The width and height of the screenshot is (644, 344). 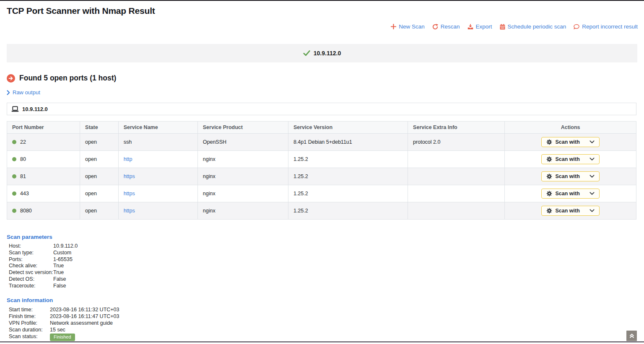 I want to click on information-label: Scan status:, so click(x=29, y=337).